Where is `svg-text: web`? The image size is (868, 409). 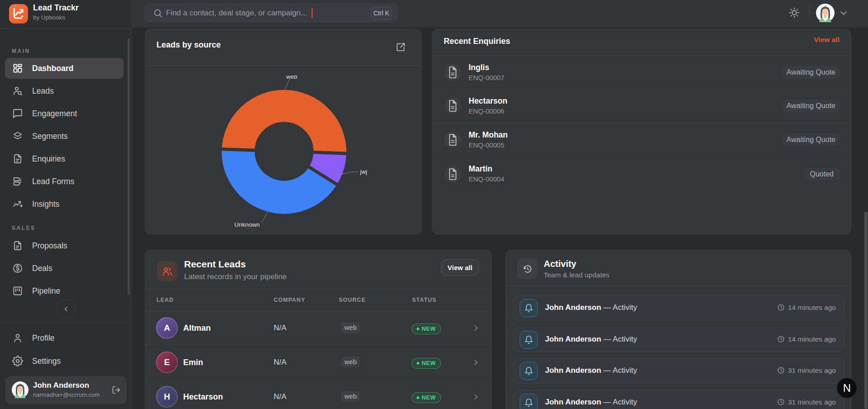 svg-text: web is located at coordinates (292, 78).